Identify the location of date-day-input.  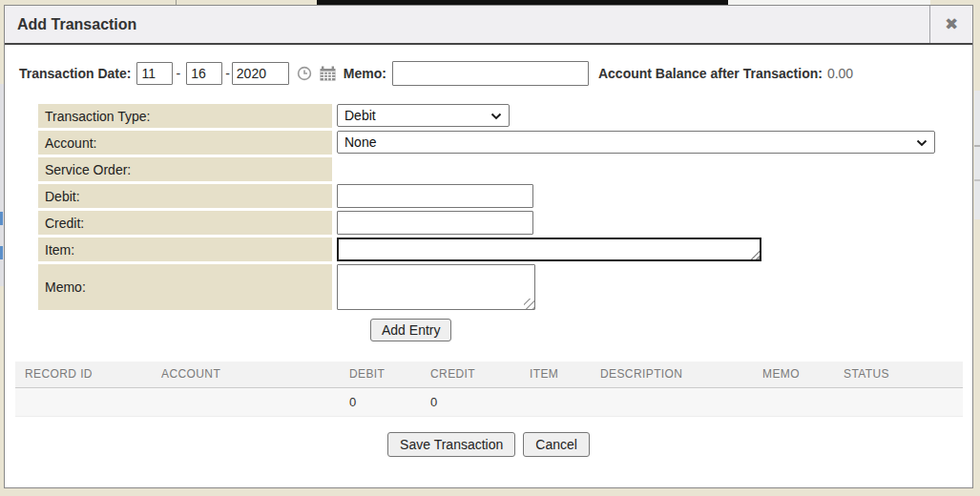
(204, 73).